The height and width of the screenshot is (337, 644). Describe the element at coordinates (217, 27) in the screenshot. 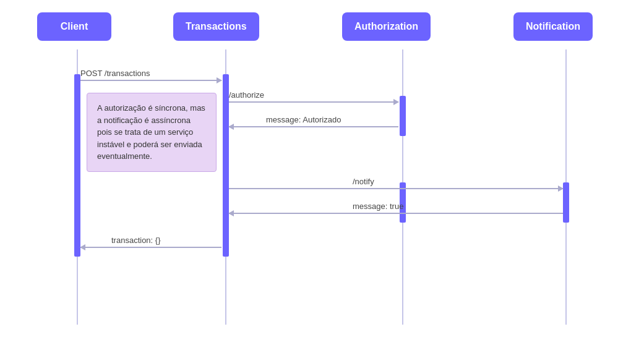

I see `actor-transactions: Transactions` at that location.